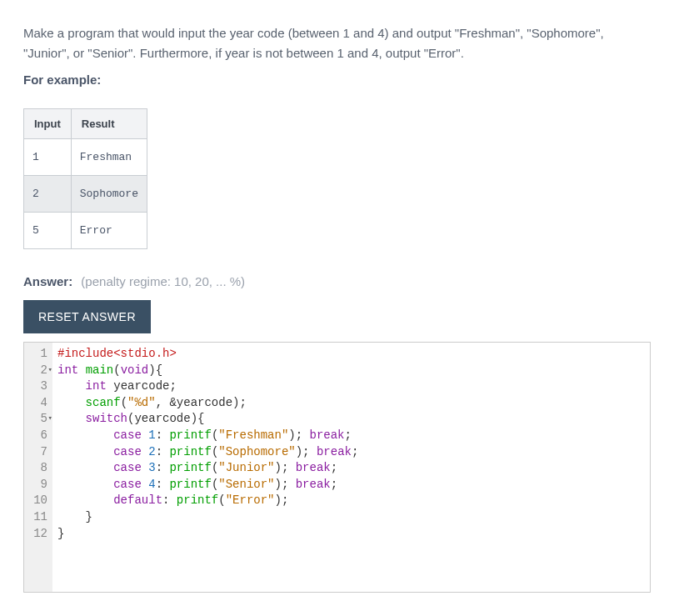 This screenshot has height=616, width=674. Describe the element at coordinates (48, 158) in the screenshot. I see `cell-input: 1` at that location.